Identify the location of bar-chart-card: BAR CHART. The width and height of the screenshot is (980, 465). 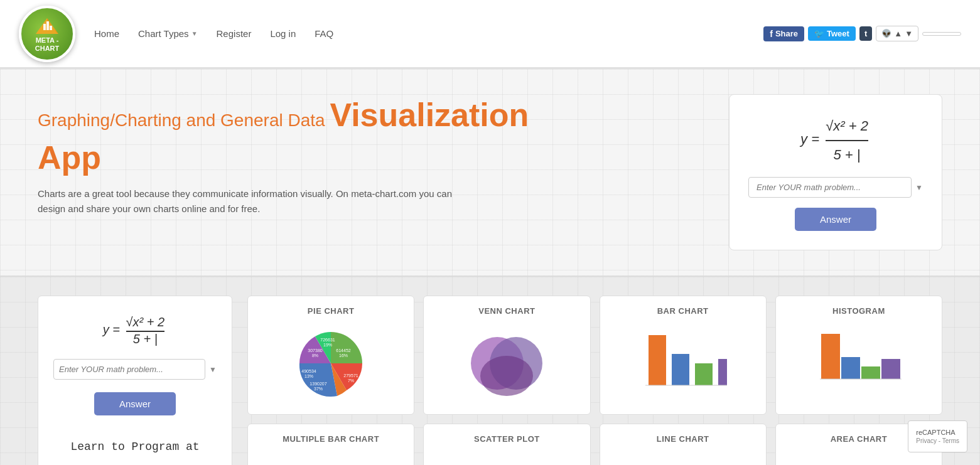
(683, 355).